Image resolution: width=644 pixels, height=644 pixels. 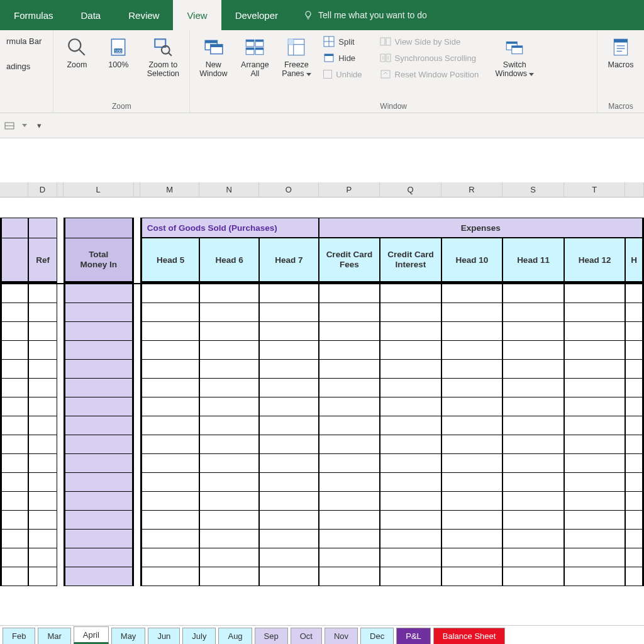 I want to click on col-header-q: Q, so click(x=411, y=190).